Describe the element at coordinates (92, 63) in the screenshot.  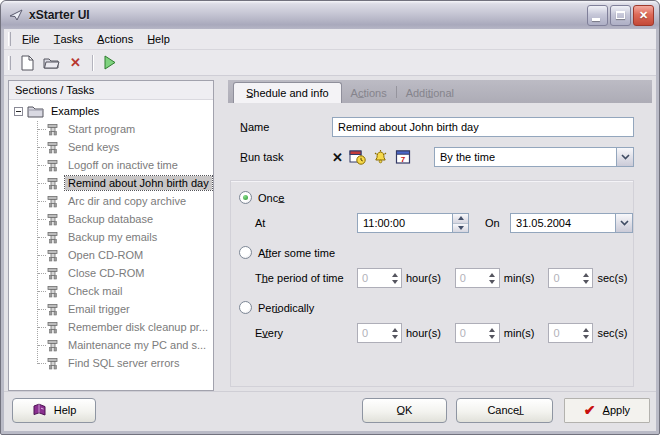
I see `toolbar-separator` at that location.